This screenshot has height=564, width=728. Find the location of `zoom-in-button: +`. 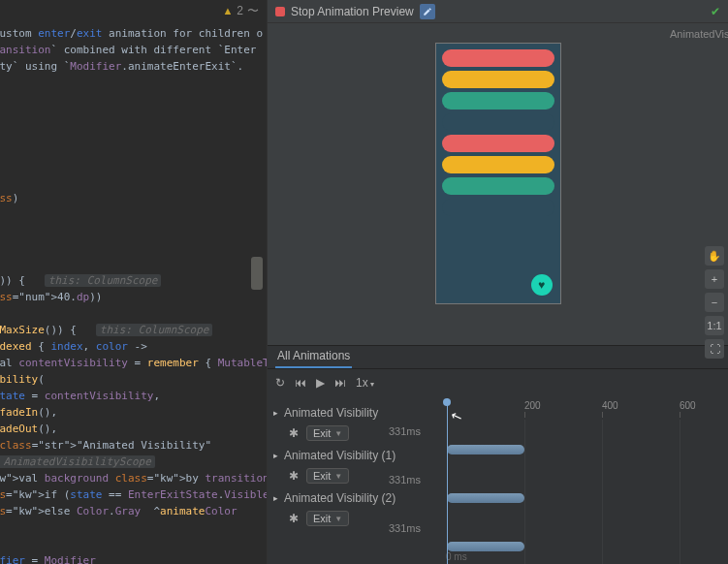

zoom-in-button: + is located at coordinates (714, 279).